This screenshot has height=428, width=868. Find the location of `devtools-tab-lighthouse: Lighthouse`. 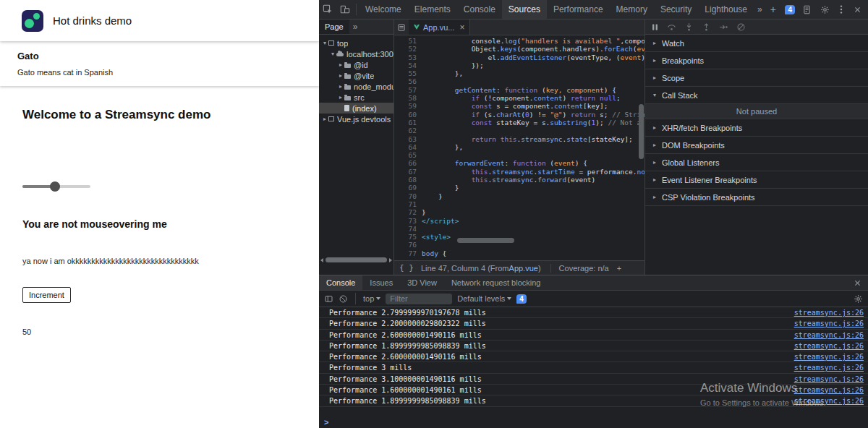

devtools-tab-lighthouse: Lighthouse is located at coordinates (726, 9).